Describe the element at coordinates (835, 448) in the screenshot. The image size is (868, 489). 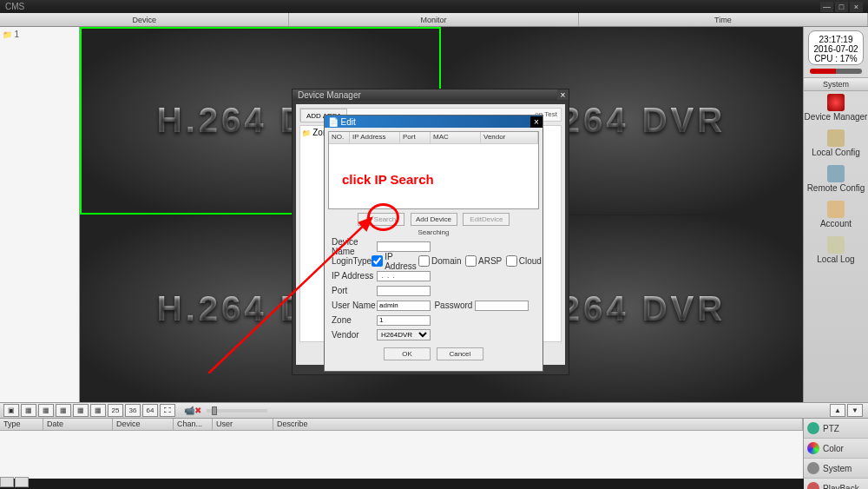
I see `right-menu: PTZ Color System PlayBack Advance LogOut` at that location.